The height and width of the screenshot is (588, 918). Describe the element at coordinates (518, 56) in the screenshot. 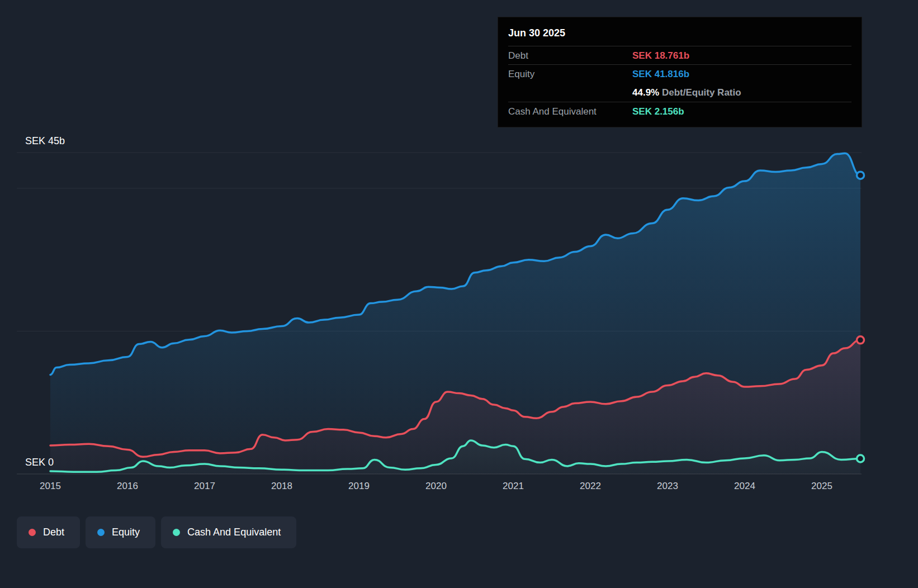

I see `tooltip-debt-label: Debt` at that location.